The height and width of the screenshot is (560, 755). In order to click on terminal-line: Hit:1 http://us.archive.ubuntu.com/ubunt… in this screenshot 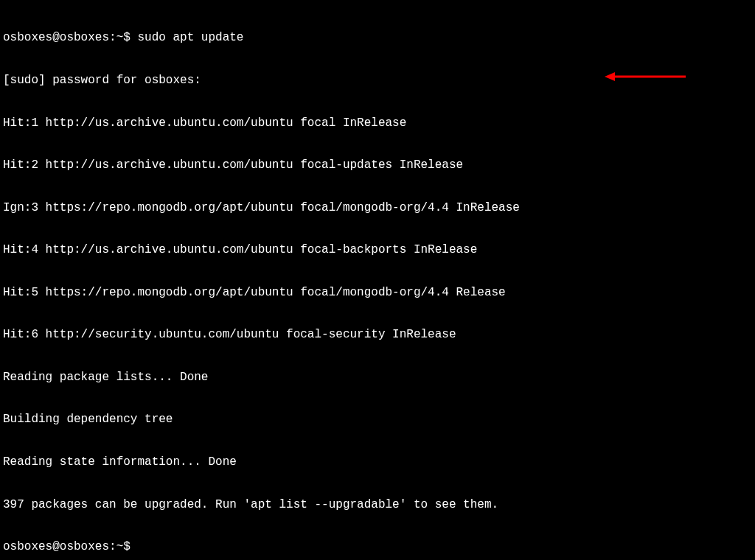, I will do `click(378, 124)`.